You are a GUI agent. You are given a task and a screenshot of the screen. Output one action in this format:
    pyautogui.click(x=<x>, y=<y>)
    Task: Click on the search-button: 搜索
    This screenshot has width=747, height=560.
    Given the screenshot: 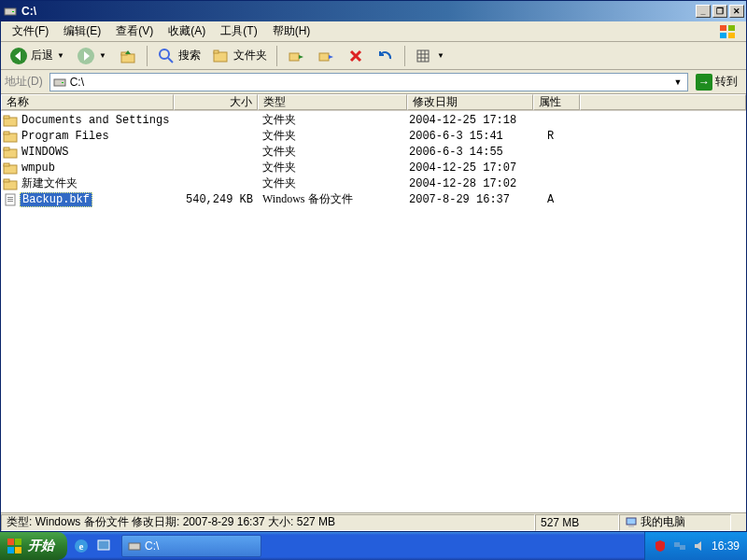 What is the action you would take?
    pyautogui.click(x=179, y=56)
    